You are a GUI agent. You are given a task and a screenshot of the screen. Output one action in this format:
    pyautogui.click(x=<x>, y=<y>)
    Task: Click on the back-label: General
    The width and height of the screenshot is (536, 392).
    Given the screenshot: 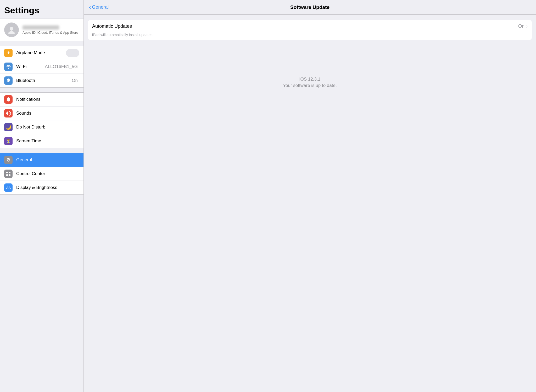 What is the action you would take?
    pyautogui.click(x=100, y=7)
    